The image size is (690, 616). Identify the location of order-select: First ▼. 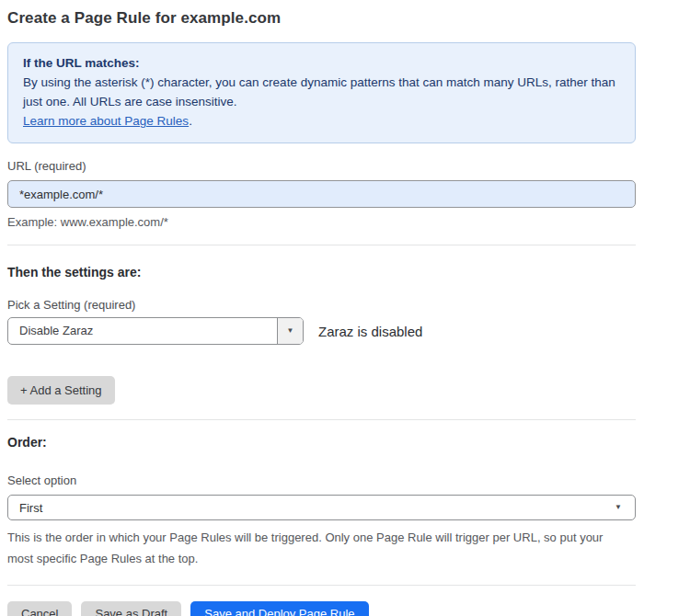
(322, 508).